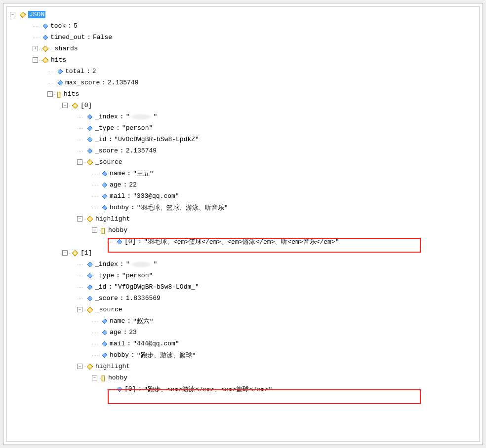 The height and width of the screenshot is (448, 486). What do you see at coordinates (243, 207) in the screenshot?
I see `tree-row: ···· hobby : "羽毛球、篮球、游泳、听音乐"` at bounding box center [243, 207].